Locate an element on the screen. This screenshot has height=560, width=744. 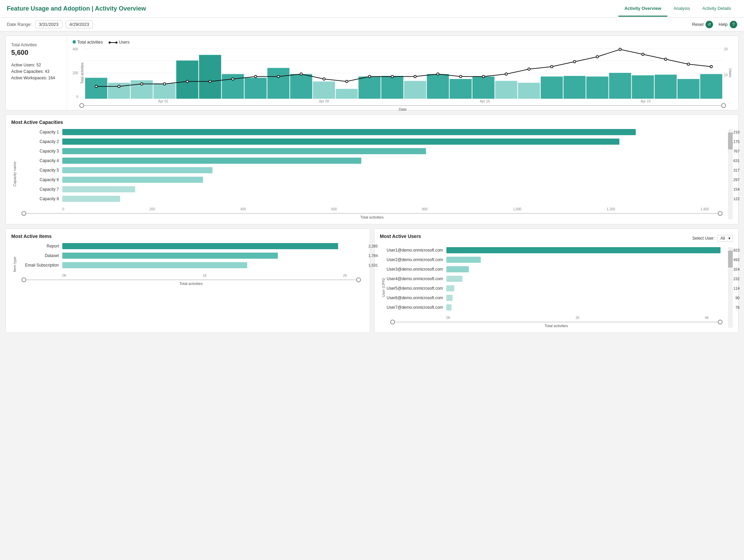
users-bar-chart: User1@demo.onmicrosoft.com3,923User2@dem… is located at coordinates (556, 281).